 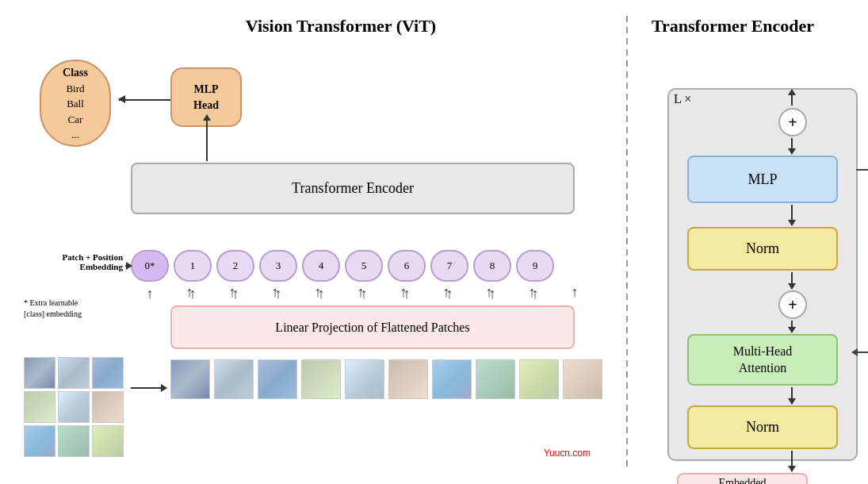 What do you see at coordinates (207, 117) in the screenshot?
I see `arrow-head` at bounding box center [207, 117].